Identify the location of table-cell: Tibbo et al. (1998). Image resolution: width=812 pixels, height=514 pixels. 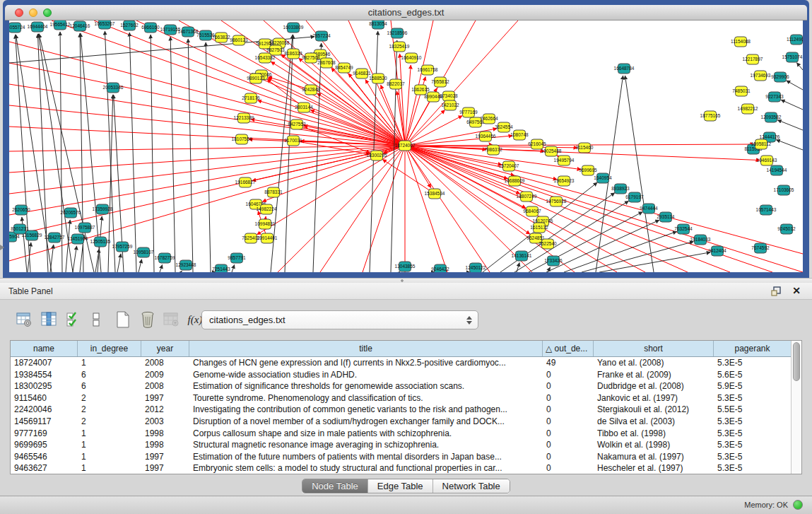
(654, 434).